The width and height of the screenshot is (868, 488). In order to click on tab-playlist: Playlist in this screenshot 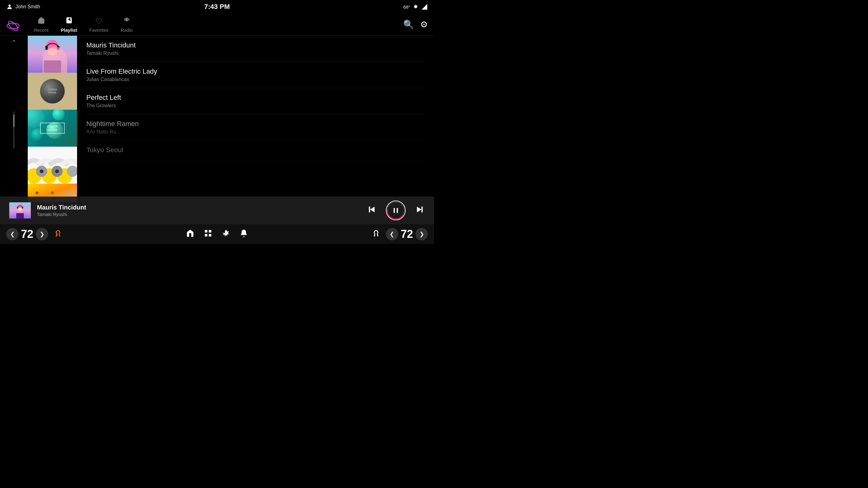, I will do `click(69, 24)`.